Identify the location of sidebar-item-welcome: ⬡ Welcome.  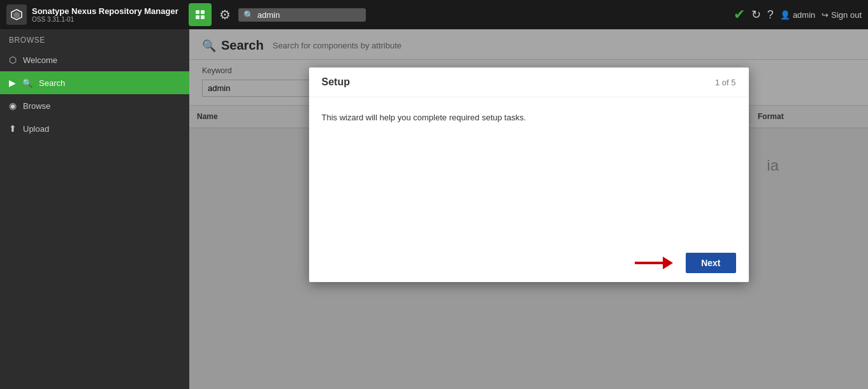
(94, 60).